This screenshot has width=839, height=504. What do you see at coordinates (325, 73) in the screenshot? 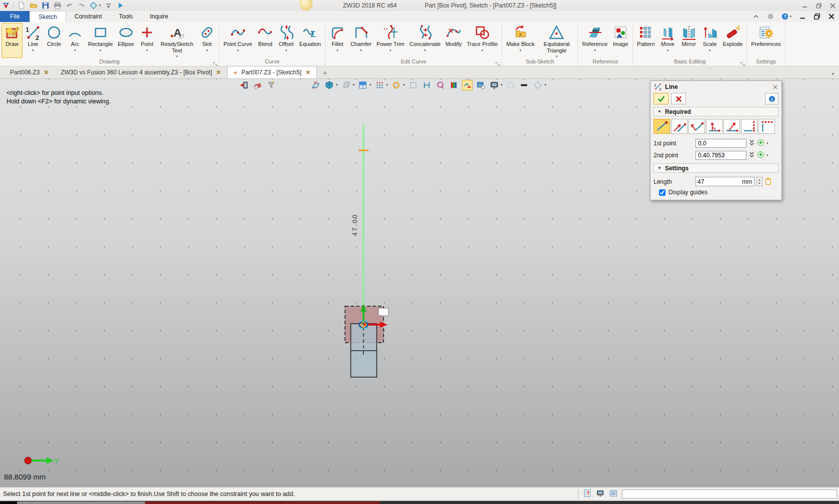
I see `new-tab-button: +` at bounding box center [325, 73].